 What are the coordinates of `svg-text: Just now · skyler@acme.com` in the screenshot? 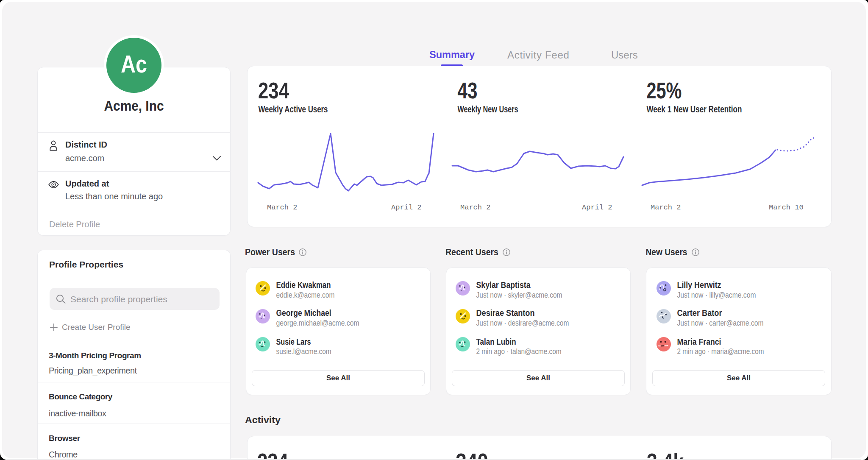 It's located at (520, 295).